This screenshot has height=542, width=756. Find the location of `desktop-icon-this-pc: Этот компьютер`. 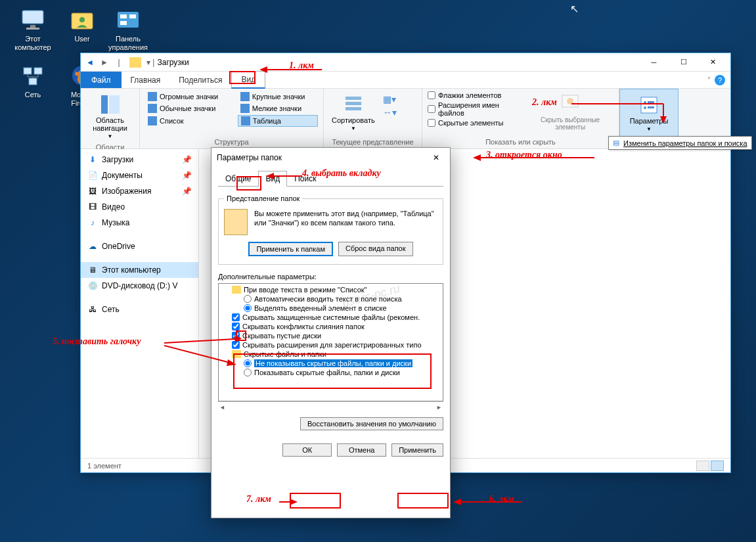

desktop-icon-this-pc: Этот компьютер is located at coordinates (33, 29).